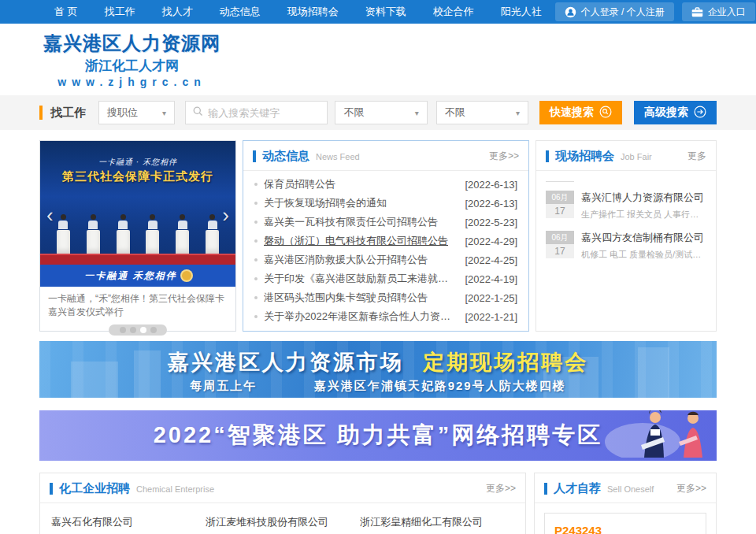  Describe the element at coordinates (501, 488) in the screenshot. I see `chemical-more-link: 更多>>` at that location.